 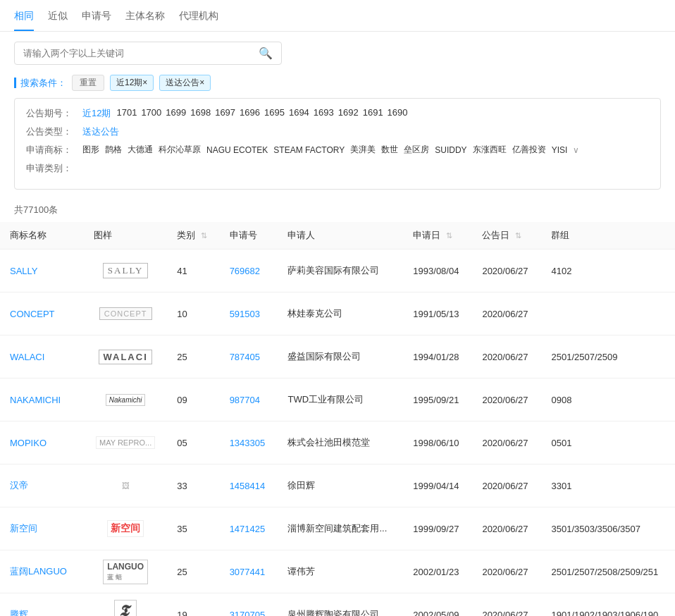 I want to click on total-count: 共77100条, so click(x=338, y=211).